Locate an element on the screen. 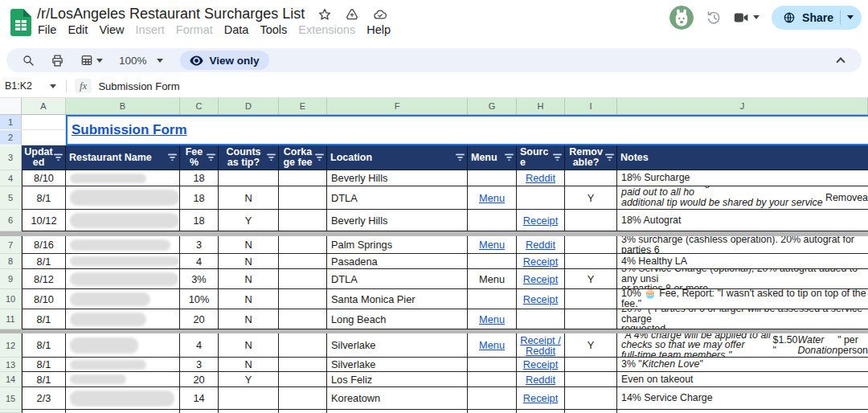  cell-source: Reddit is located at coordinates (541, 178).